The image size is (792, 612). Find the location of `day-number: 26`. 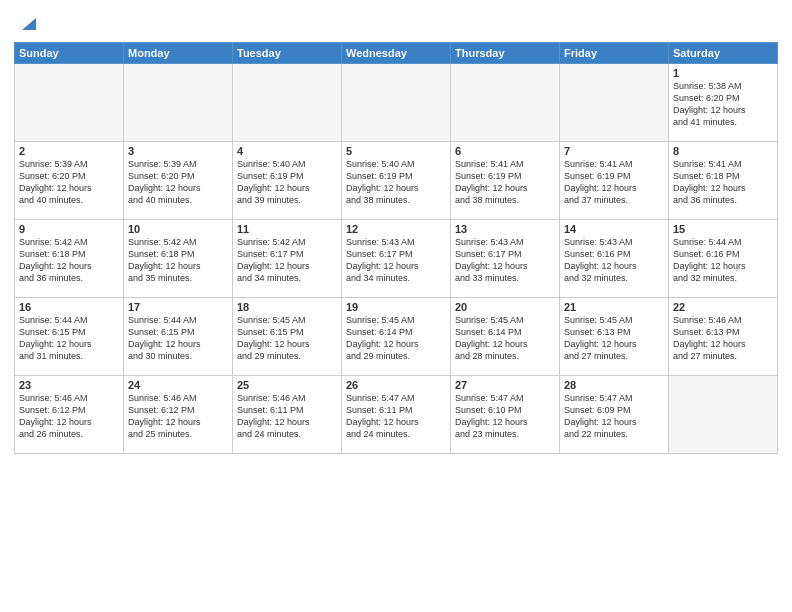

day-number: 26 is located at coordinates (396, 385).